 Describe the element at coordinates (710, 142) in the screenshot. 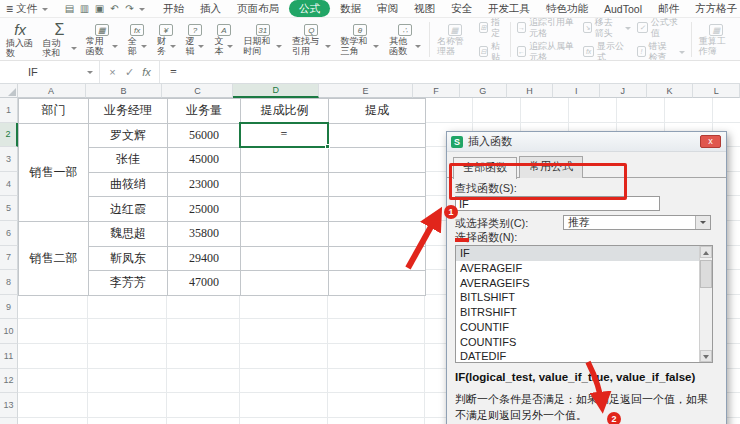

I see `close-icon: x` at that location.